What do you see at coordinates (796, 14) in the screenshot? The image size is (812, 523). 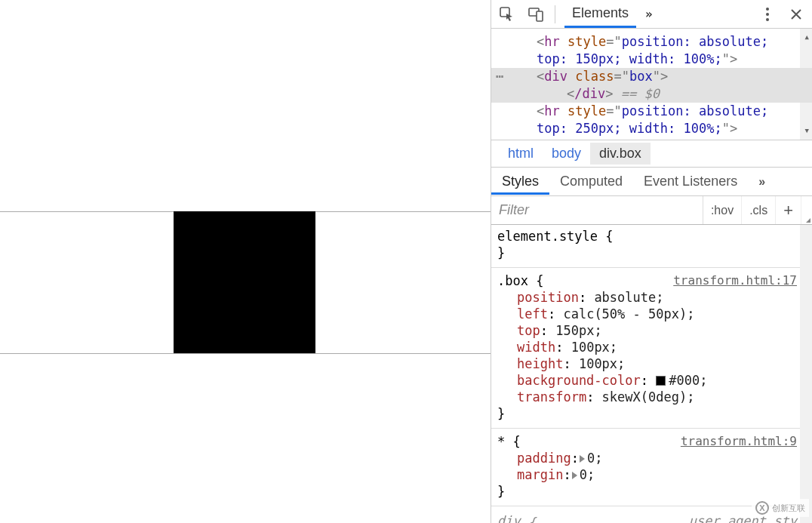 I see `close-icon` at bounding box center [796, 14].